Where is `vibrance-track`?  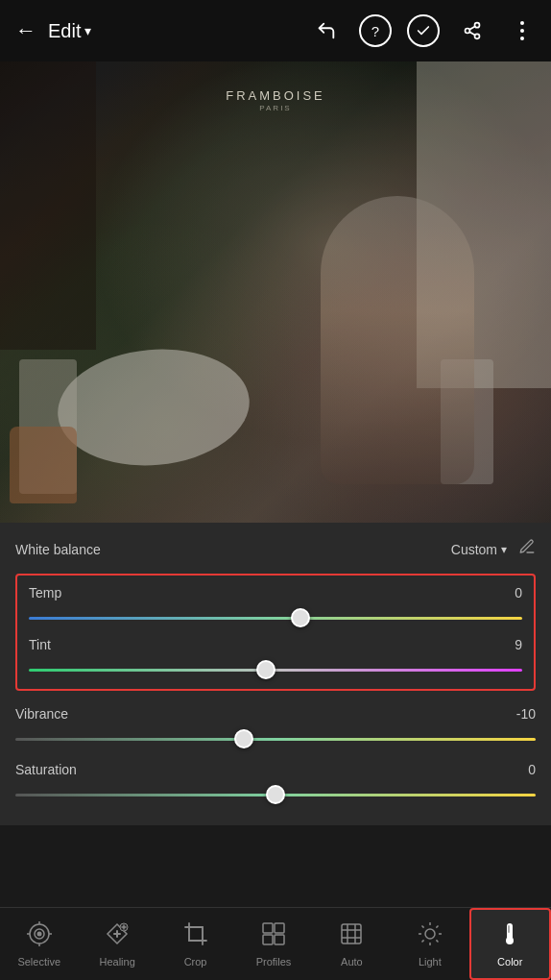 vibrance-track is located at coordinates (276, 740).